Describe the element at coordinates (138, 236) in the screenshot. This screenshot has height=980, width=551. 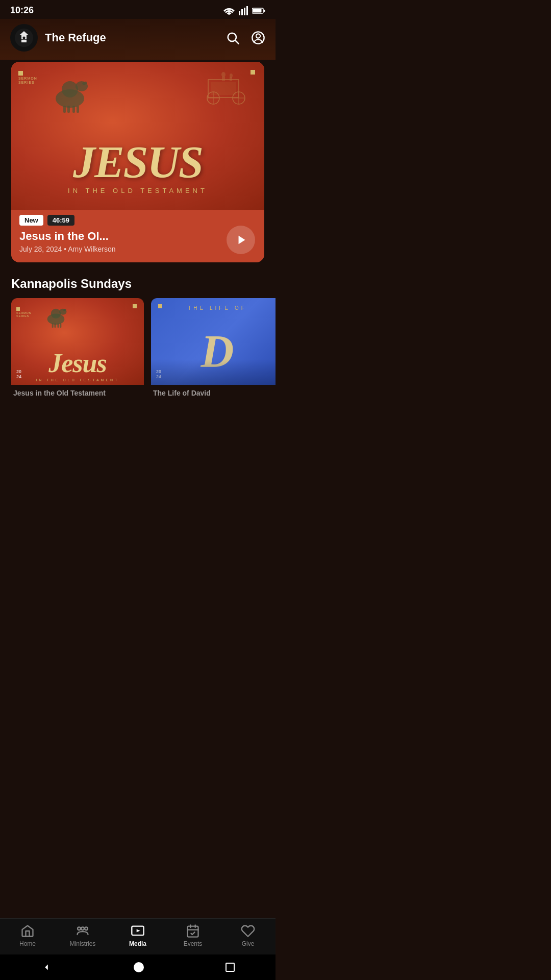
I see `hero-bottom: New 46:59 Jesus in the Ol... July 28, 20…` at that location.